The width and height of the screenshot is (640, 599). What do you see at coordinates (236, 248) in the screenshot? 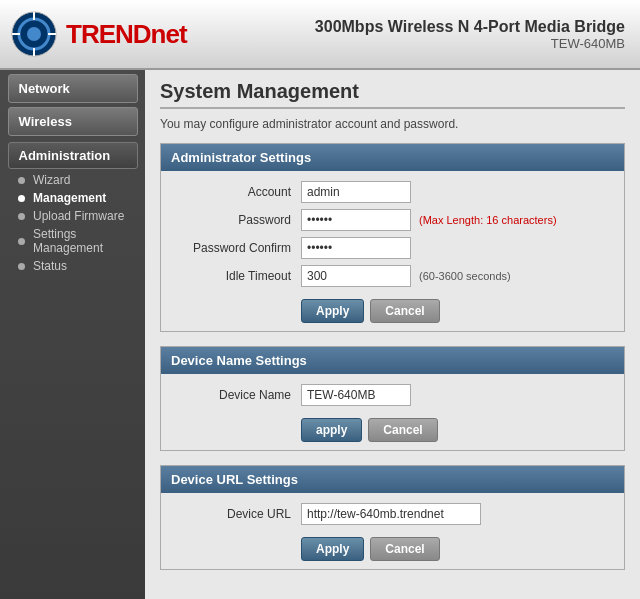
I see `password-confirm-label: Password Confirm` at bounding box center [236, 248].